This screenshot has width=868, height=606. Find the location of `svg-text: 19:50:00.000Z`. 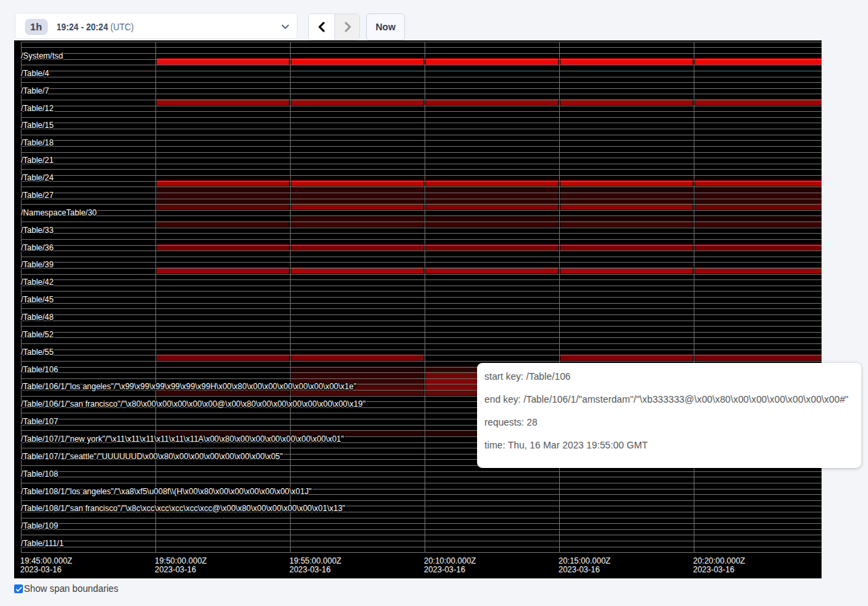

svg-text: 19:50:00.000Z is located at coordinates (180, 561).